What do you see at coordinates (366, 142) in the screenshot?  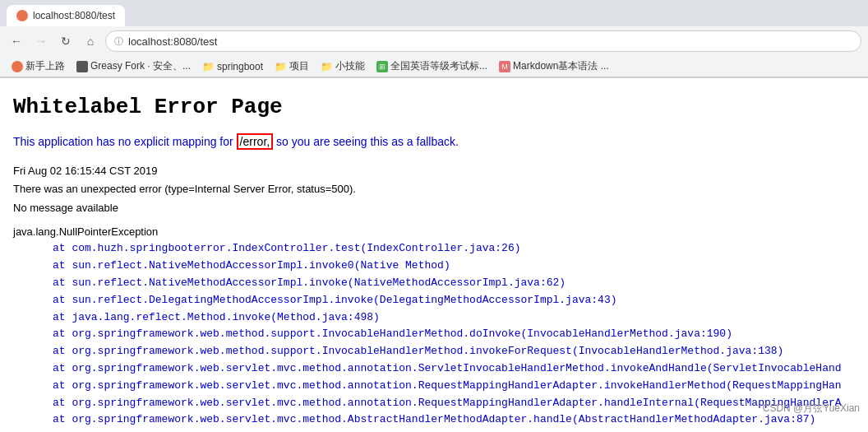 I see `desc-after: so you are seeing this as a fallback.` at bounding box center [366, 142].